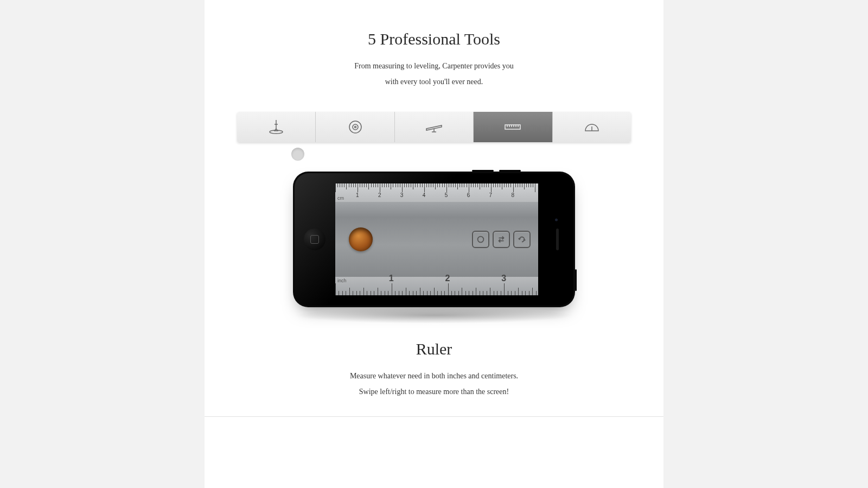 The height and width of the screenshot is (488, 868). I want to click on inch-tick-label: 2, so click(448, 278).